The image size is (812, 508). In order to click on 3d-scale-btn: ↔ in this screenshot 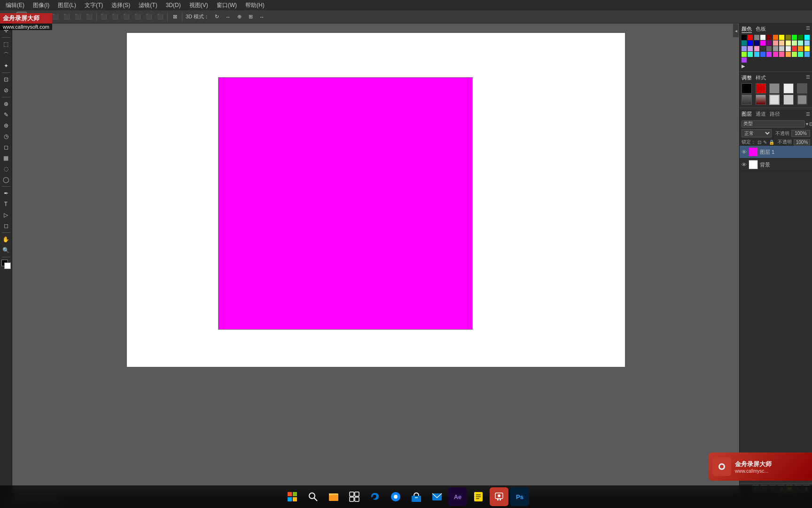, I will do `click(262, 17)`.